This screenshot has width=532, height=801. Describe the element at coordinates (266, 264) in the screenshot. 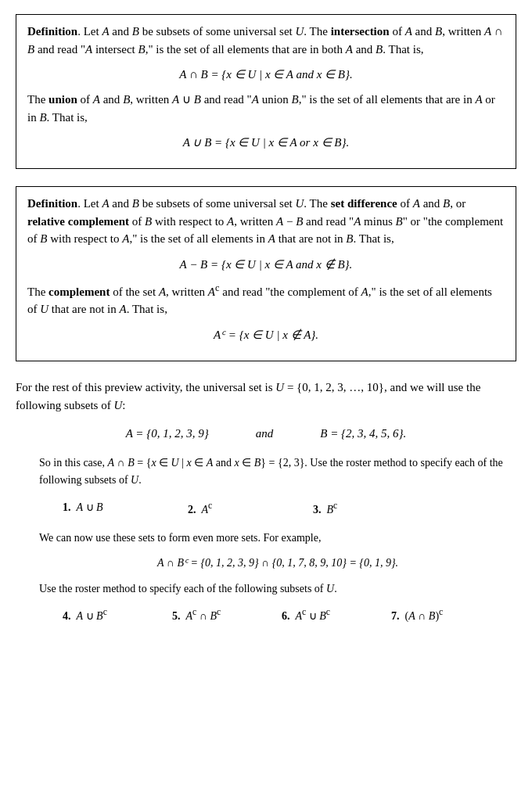

I see `def2-formula1: A − B = {x ∈ U | x ∈ A and x ∉ B}.` at that location.